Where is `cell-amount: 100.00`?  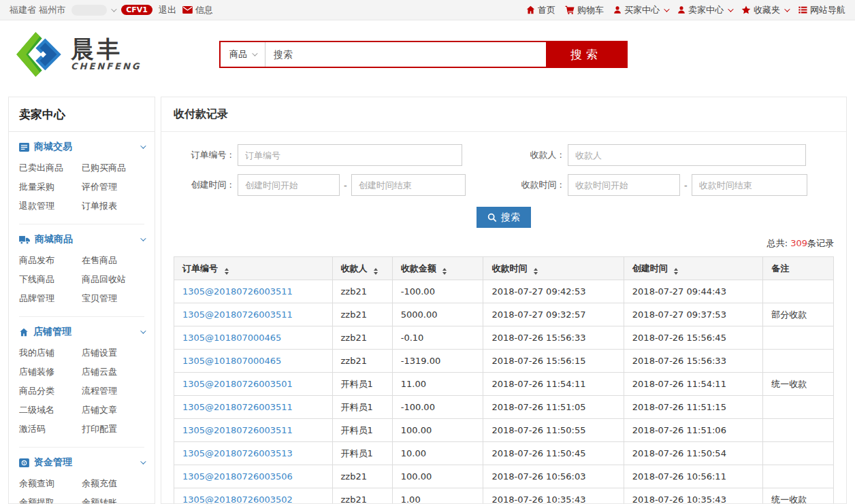
cell-amount: 100.00 is located at coordinates (438, 431).